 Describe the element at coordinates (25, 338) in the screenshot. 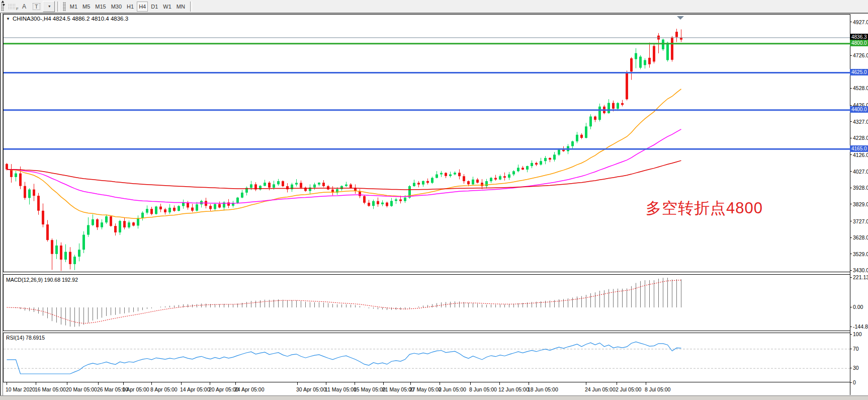

I see `rsi-label: RSI(14) 78.6915` at that location.